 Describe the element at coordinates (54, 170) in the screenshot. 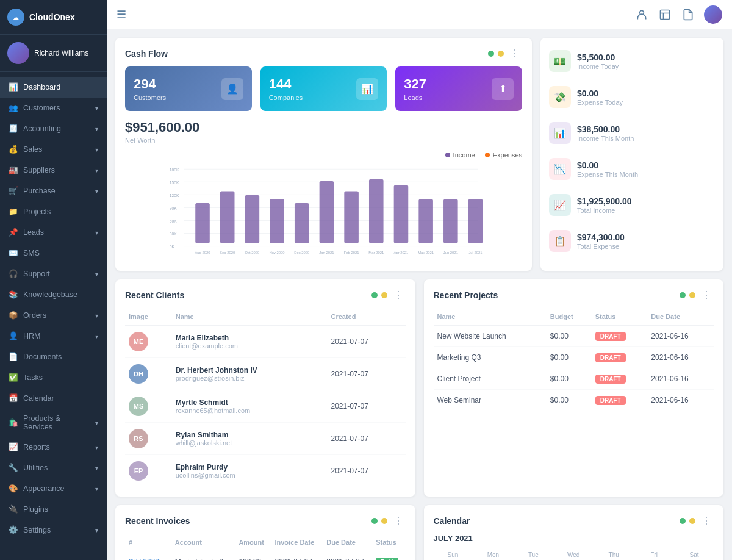

I see `sidebar-item-suppliers: 🏭 Suppliers ▾` at that location.